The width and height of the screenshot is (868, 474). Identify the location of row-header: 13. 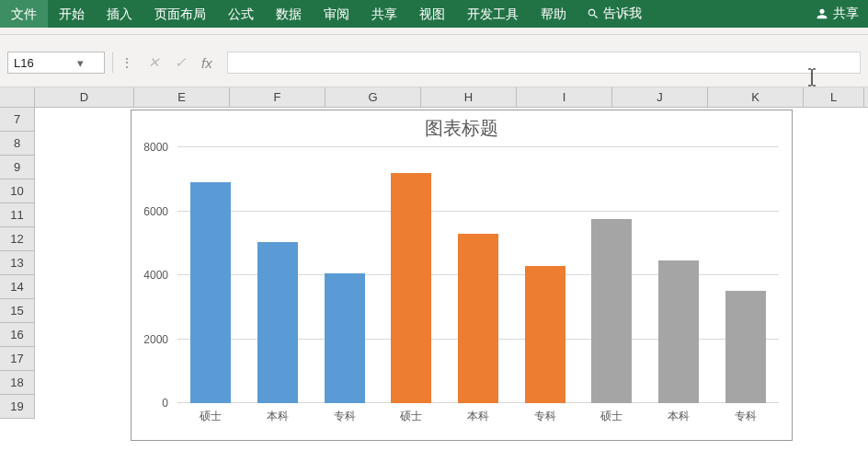
(17, 263).